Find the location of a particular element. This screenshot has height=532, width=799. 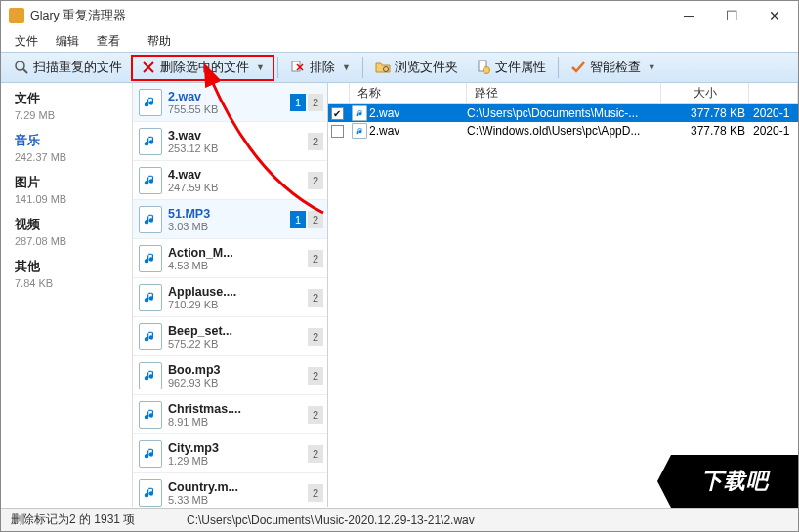

file-name: 3.wav is located at coordinates (238, 136).